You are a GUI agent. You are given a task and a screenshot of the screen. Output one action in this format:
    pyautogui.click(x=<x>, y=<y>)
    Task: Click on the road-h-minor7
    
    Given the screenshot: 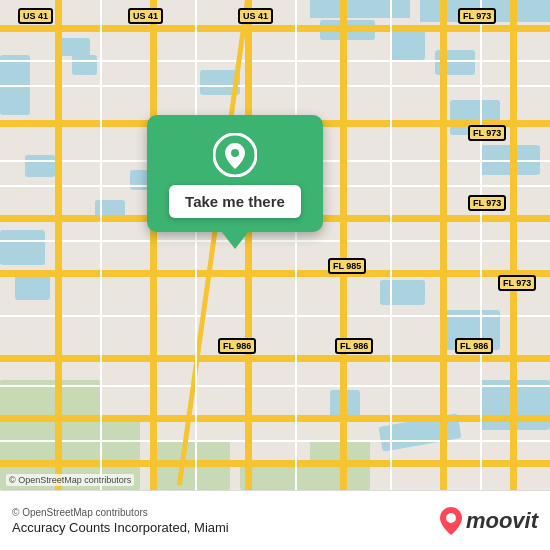 What is the action you would take?
    pyautogui.click(x=275, y=386)
    